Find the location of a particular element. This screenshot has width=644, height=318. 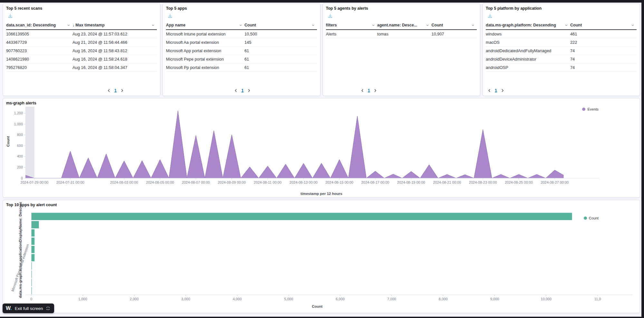

x-tick-label: 2,000 is located at coordinates (134, 299).